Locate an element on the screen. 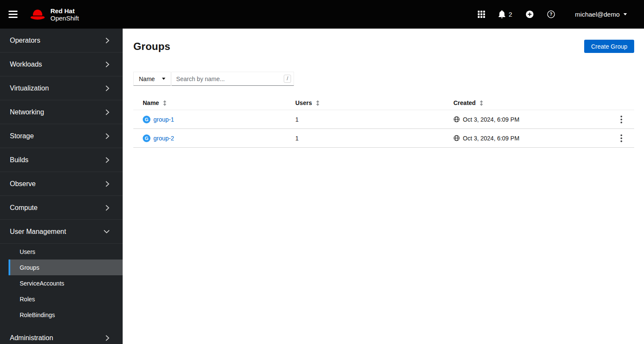 This screenshot has height=344, width=644. groups-table: Name Users Created G group-1 1 Oct 3, 20… is located at coordinates (384, 122).